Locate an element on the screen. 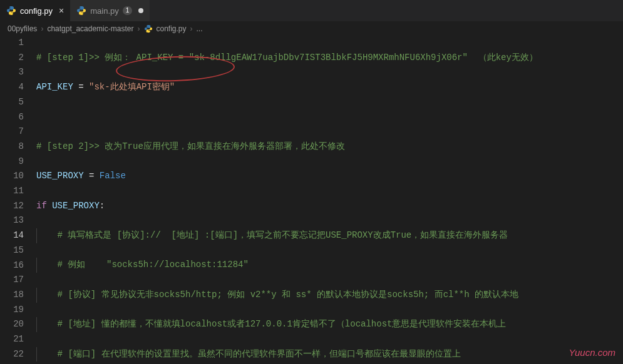 Image resolution: width=623 pixels, height=364 pixels. watermark: Yuucn.com is located at coordinates (592, 353).